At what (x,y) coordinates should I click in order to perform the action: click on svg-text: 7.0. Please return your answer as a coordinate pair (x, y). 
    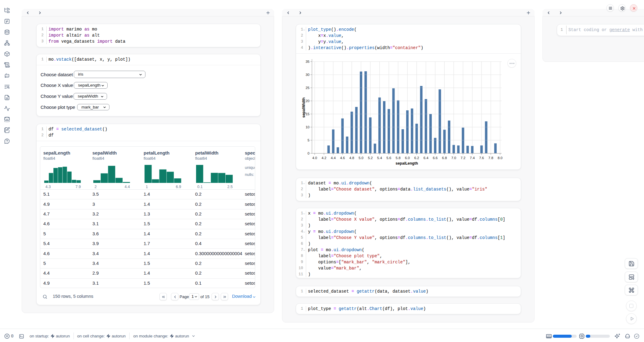
    Looking at the image, I should click on (454, 158).